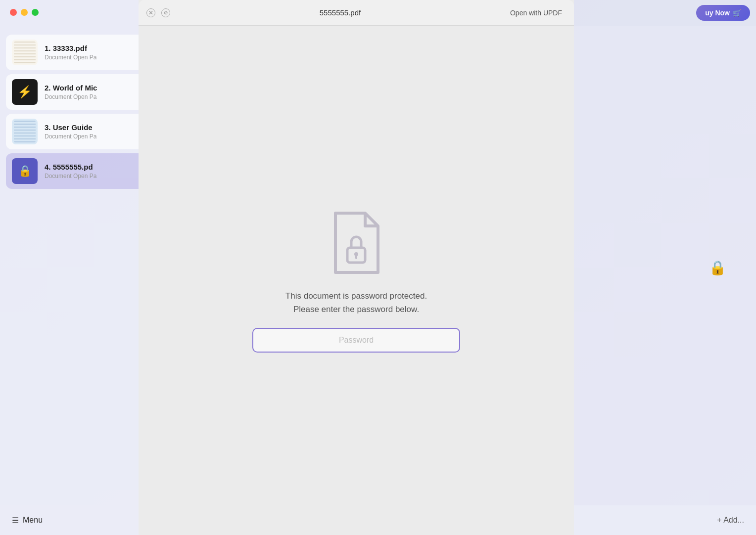 This screenshot has height=535, width=756. I want to click on password-input, so click(356, 340).